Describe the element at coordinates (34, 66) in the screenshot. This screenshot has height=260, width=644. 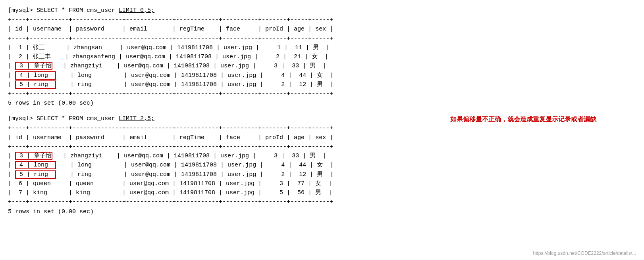
I see `highlight-id3-q1: 3 | 章子怡` at that location.